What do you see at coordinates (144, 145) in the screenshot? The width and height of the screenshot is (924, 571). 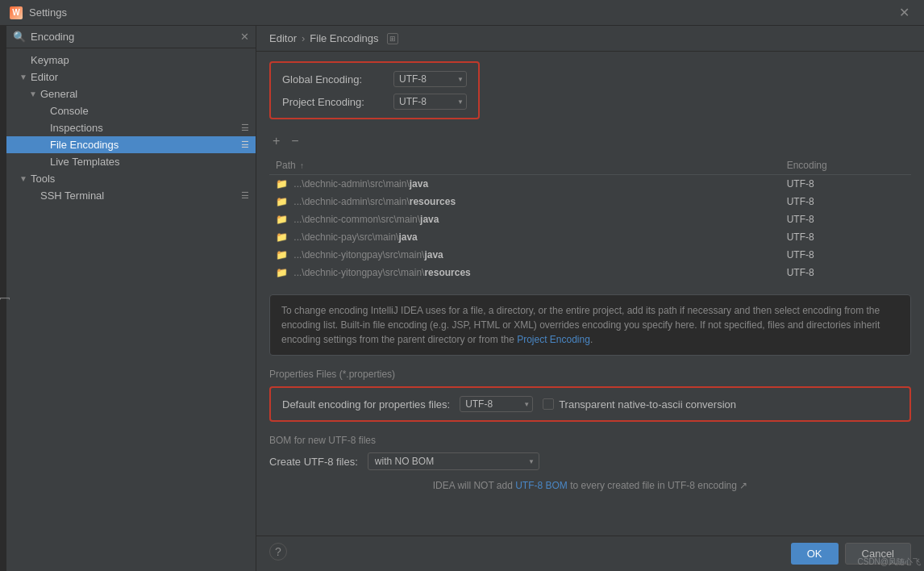 I see `sidebar-item-label: File Encodings` at bounding box center [144, 145].